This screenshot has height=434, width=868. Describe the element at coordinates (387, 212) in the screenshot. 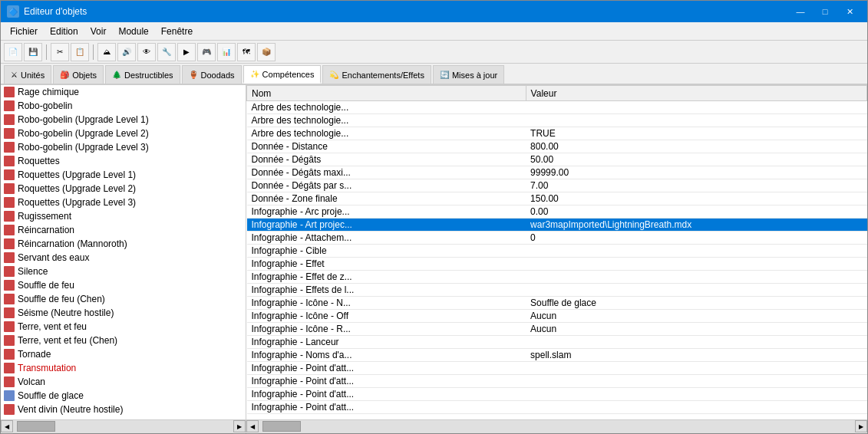

I see `cell-nom: Infographie - Arc proje...` at that location.